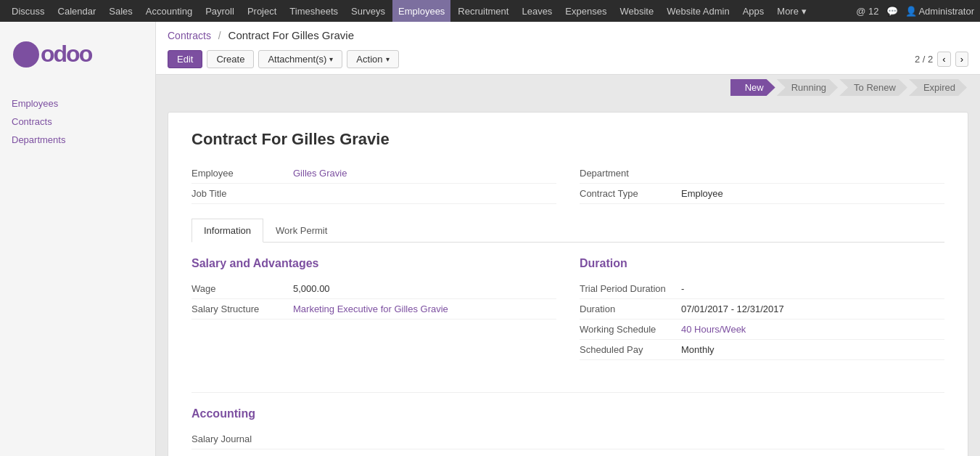 This screenshot has height=456, width=980. Describe the element at coordinates (568, 231) in the screenshot. I see `tab-bar: Information Work Permit` at that location.